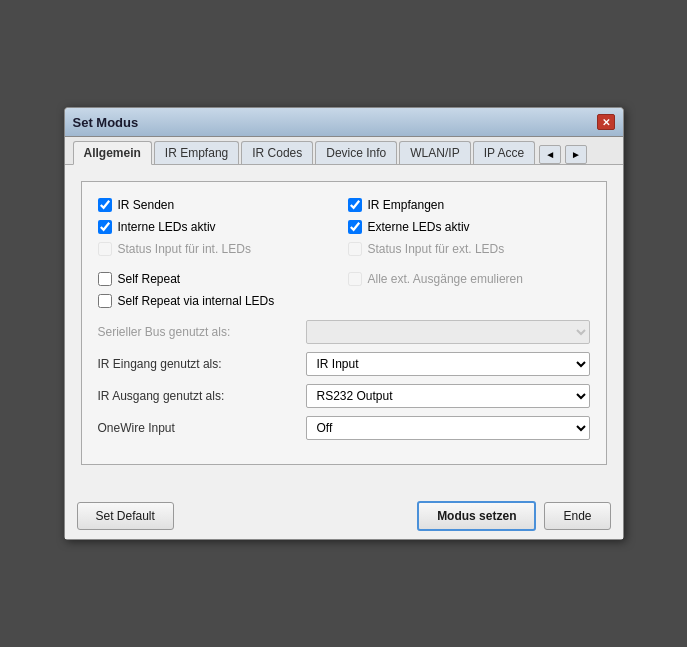  Describe the element at coordinates (112, 153) in the screenshot. I see `tab-allgemein: Allgemein` at that location.